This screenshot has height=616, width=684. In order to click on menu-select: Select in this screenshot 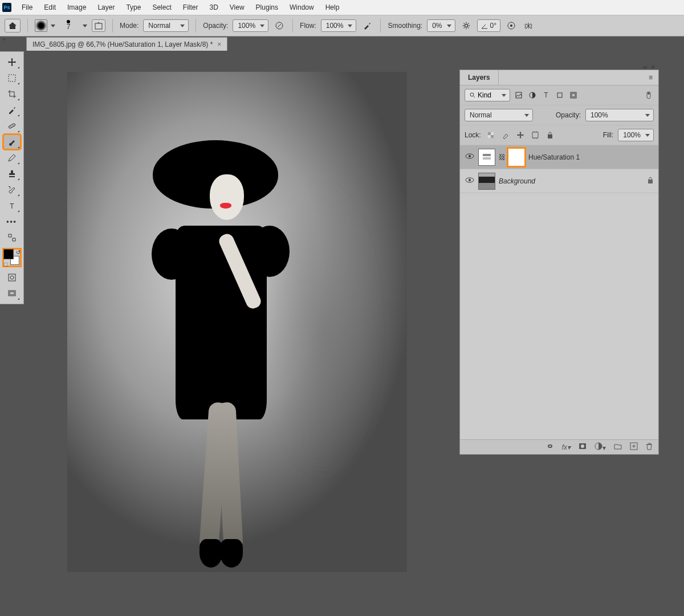, I will do `click(162, 7)`.